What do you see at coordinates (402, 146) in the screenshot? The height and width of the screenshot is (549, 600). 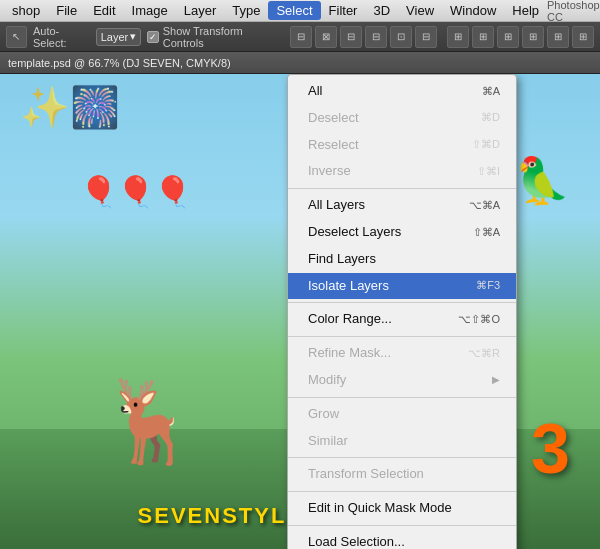 I see `menu-item-reselect: Reselect ⇧⌘D` at bounding box center [402, 146].